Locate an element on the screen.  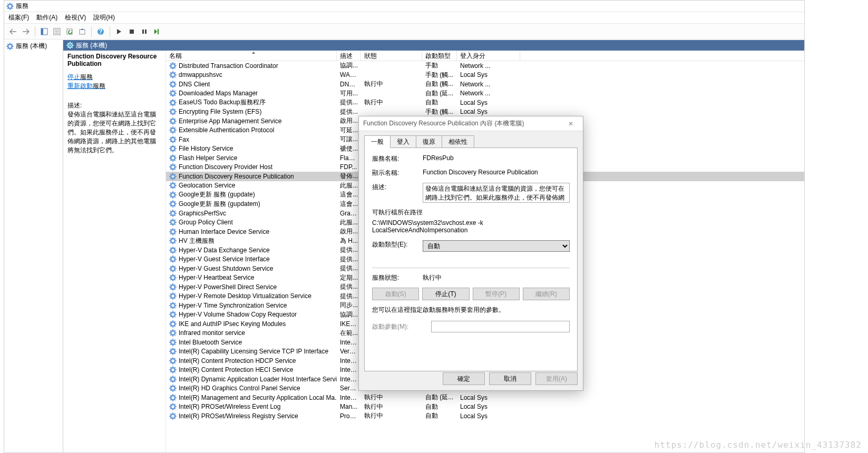
properties-button is located at coordinates (57, 32).